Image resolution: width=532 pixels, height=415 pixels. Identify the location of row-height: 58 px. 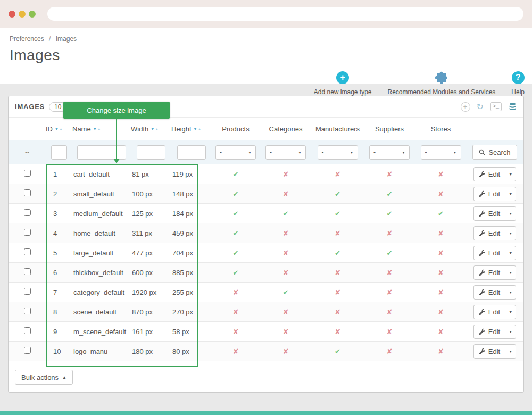
(192, 332).